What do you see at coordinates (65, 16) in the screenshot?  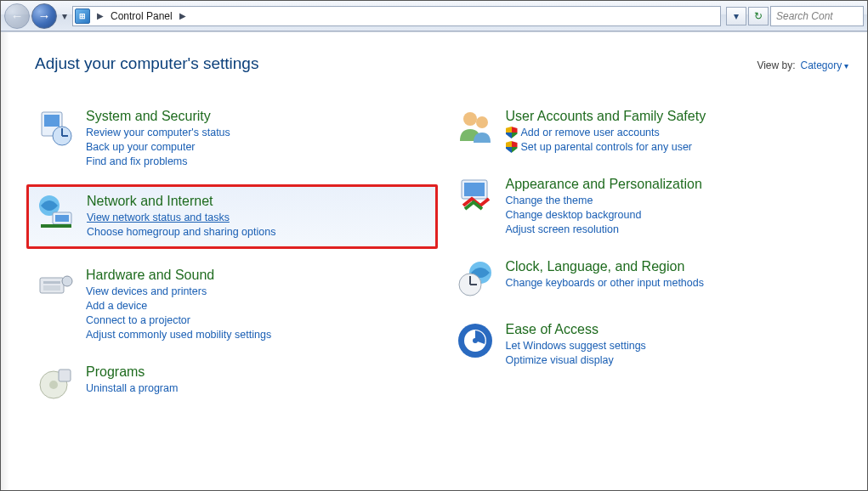 I see `nav-history-dropdown: ▾` at bounding box center [65, 16].